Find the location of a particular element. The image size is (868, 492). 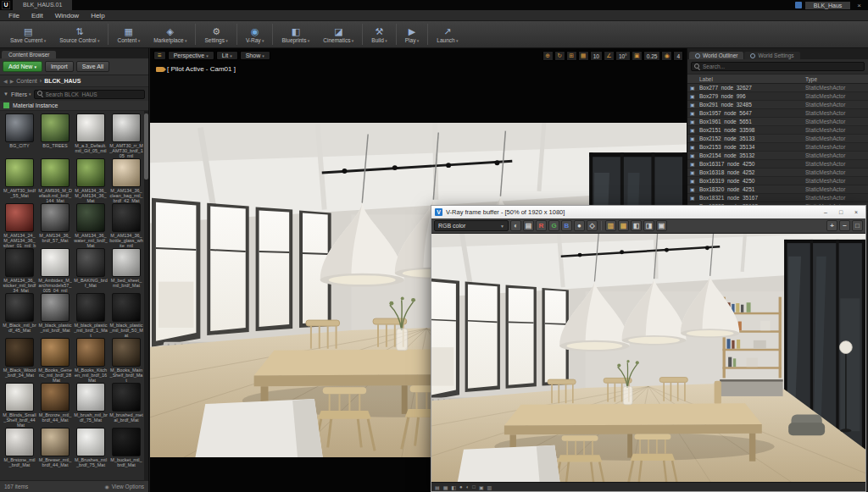

show-flags-button: Show is located at coordinates (255, 56).